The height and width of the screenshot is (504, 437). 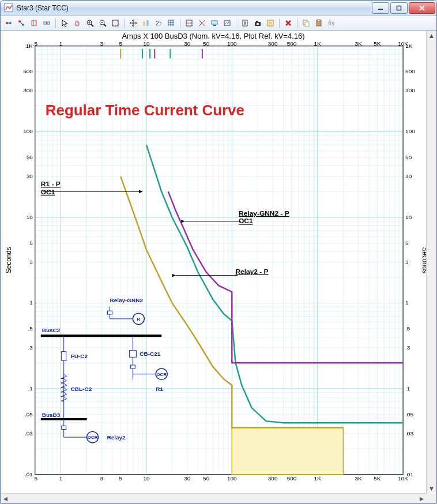 What do you see at coordinates (431, 498) in the screenshot?
I see `scroll-corner` at bounding box center [431, 498].